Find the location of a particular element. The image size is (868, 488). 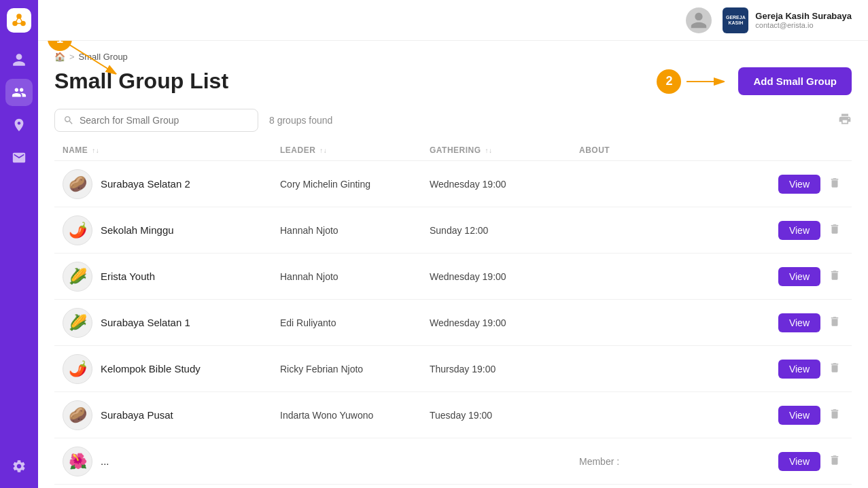

table-row: 🌺 ... Member : View is located at coordinates (453, 461).